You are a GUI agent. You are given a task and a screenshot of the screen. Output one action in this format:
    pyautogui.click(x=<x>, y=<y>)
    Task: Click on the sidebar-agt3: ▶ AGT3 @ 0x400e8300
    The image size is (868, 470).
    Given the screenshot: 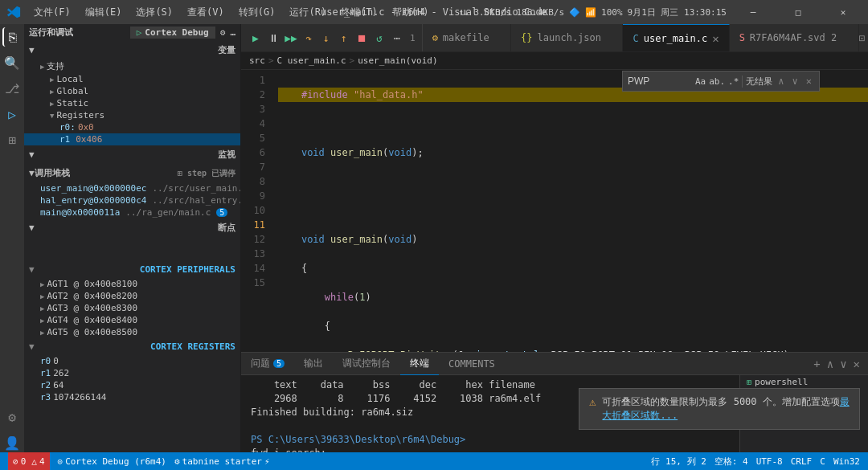 What is the action you would take?
    pyautogui.click(x=132, y=309)
    